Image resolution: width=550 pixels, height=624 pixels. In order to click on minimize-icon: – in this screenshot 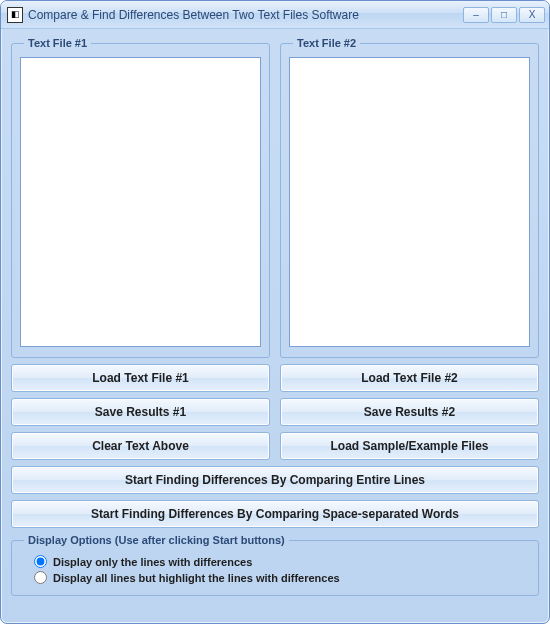, I will do `click(476, 14)`.